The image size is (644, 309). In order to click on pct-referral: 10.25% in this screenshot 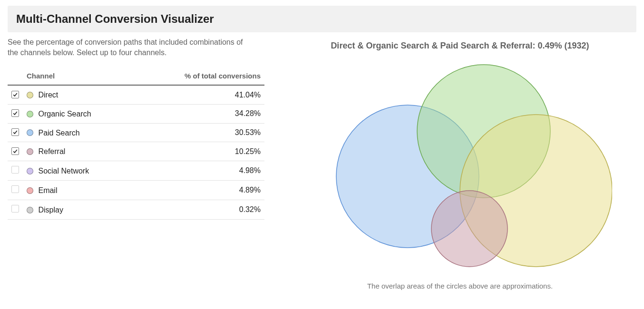, I will do `click(200, 152)`.